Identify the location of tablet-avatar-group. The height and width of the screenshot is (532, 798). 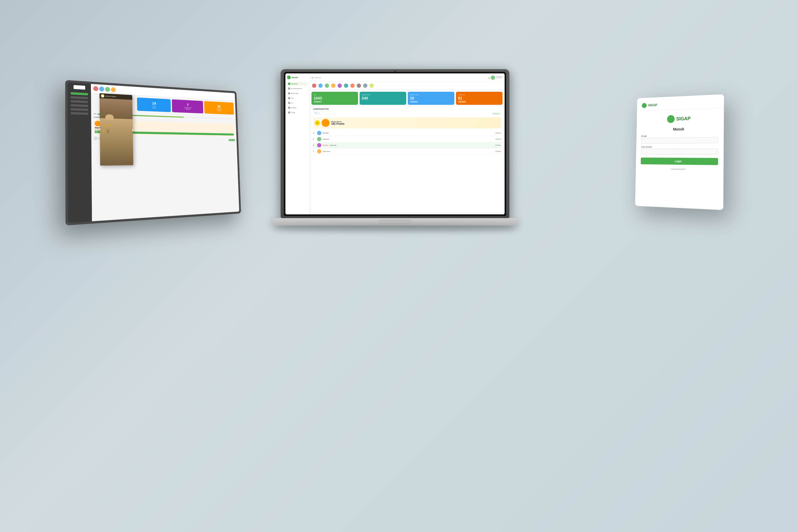
(104, 89).